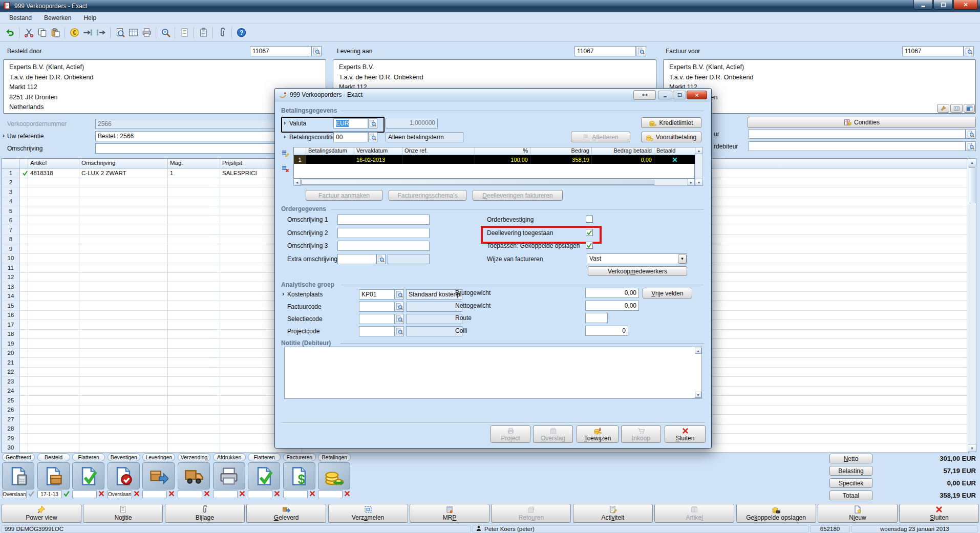  What do you see at coordinates (42, 33) in the screenshot?
I see `toolbar-copy-button` at bounding box center [42, 33].